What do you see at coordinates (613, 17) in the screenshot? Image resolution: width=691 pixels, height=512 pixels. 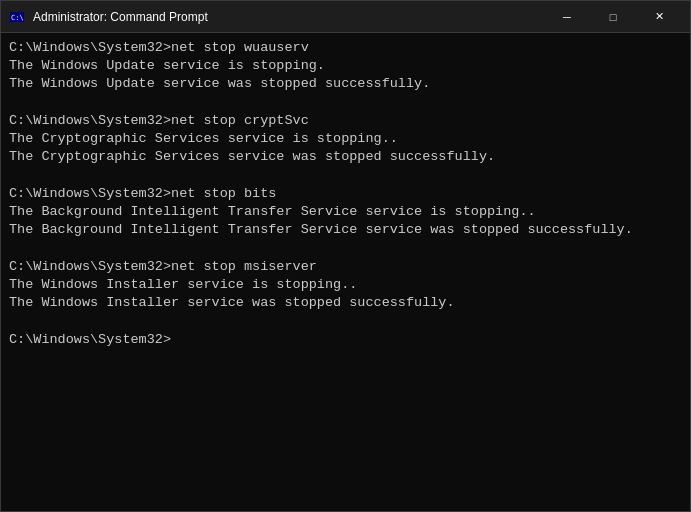 I see `window-controls: ─ □ ✕` at bounding box center [613, 17].